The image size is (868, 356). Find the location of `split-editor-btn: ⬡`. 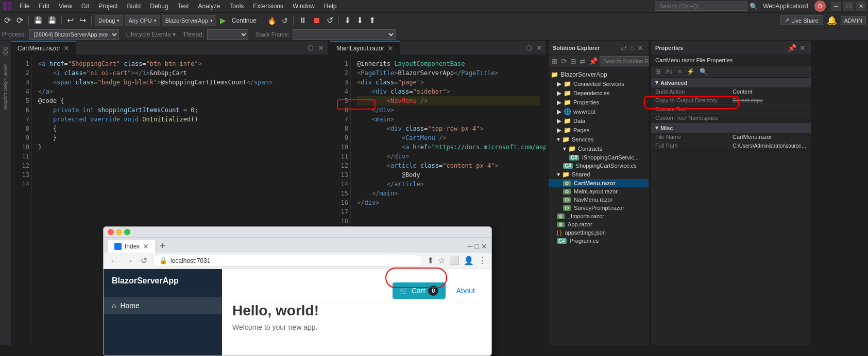

split-editor-btn: ⬡ is located at coordinates (311, 48).